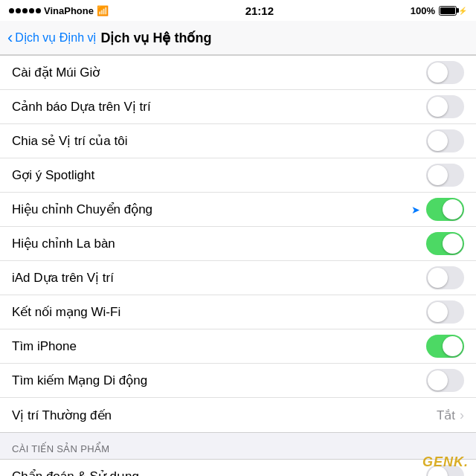 The height and width of the screenshot is (476, 476). Describe the element at coordinates (238, 446) in the screenshot. I see `section-label: CÀI TIẾN SẢN PHẨM` at that location.